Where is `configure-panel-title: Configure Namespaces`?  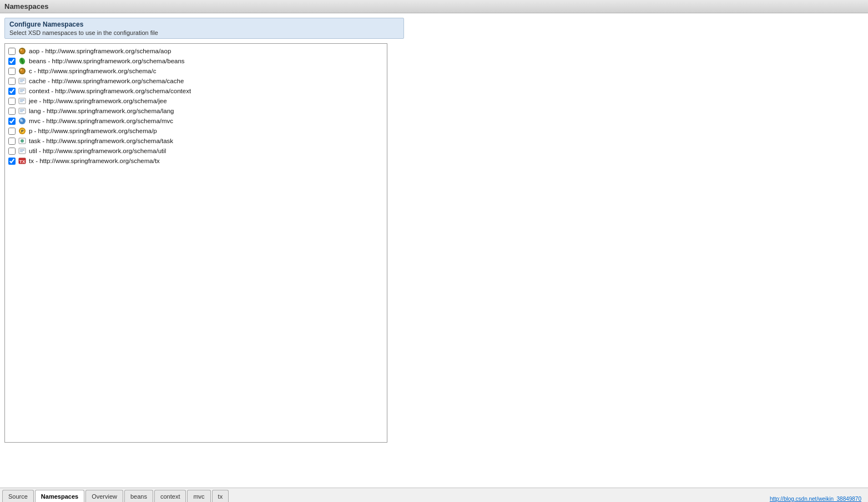
configure-panel-title: Configure Namespaces is located at coordinates (204, 24).